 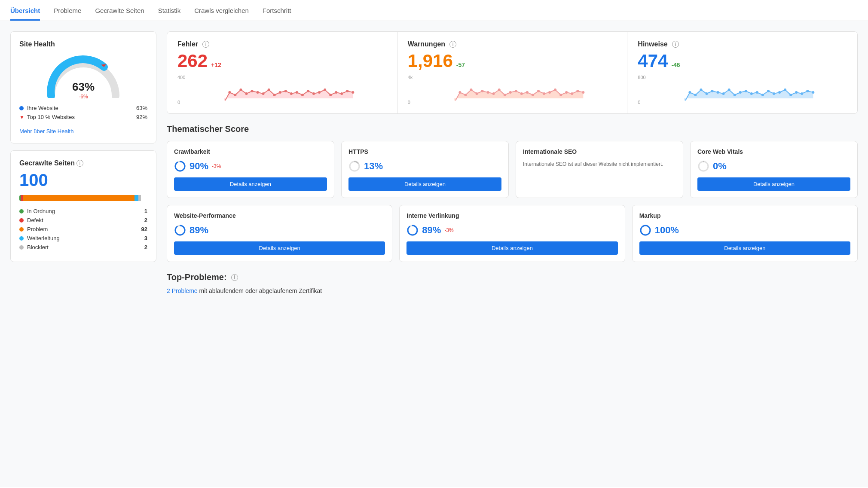 I want to click on nav-item-gecrawlte-seiten: Gecrawlte Seiten, so click(x=119, y=14).